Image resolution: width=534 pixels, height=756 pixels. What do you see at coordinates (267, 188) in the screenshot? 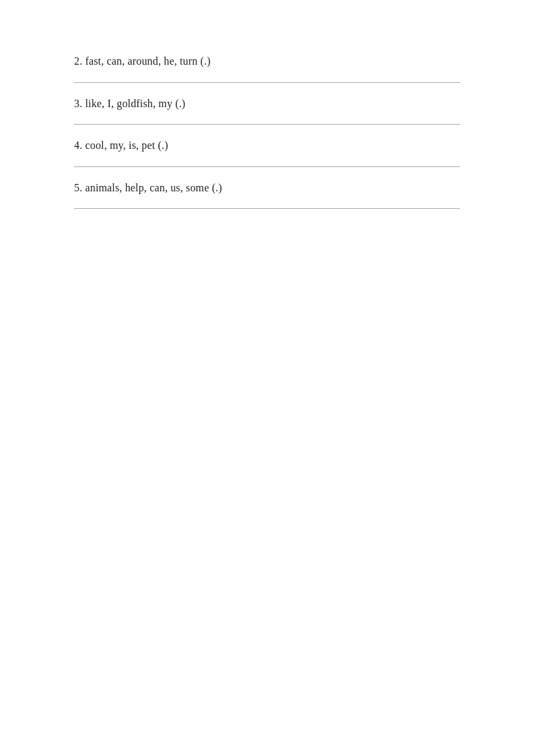
I see `exercise-text-4: 5. animals, help, can, us, some (.)` at bounding box center [267, 188].